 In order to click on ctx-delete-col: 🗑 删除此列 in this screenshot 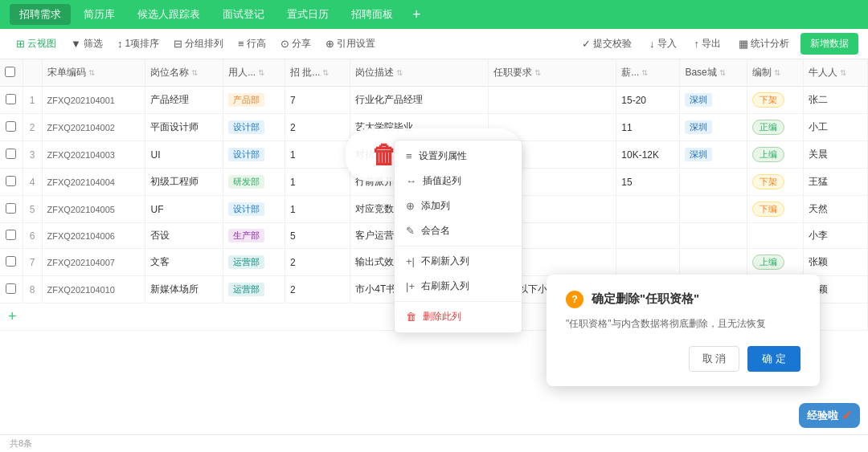, I will do `click(458, 316)`.